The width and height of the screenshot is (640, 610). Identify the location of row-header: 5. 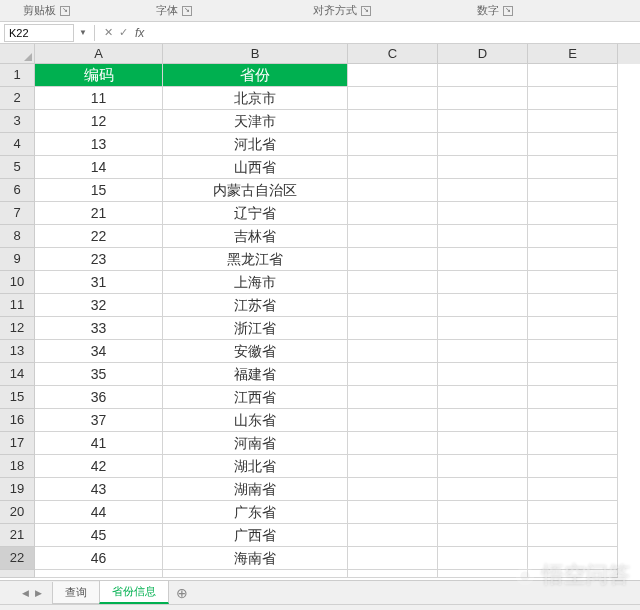
(18, 168).